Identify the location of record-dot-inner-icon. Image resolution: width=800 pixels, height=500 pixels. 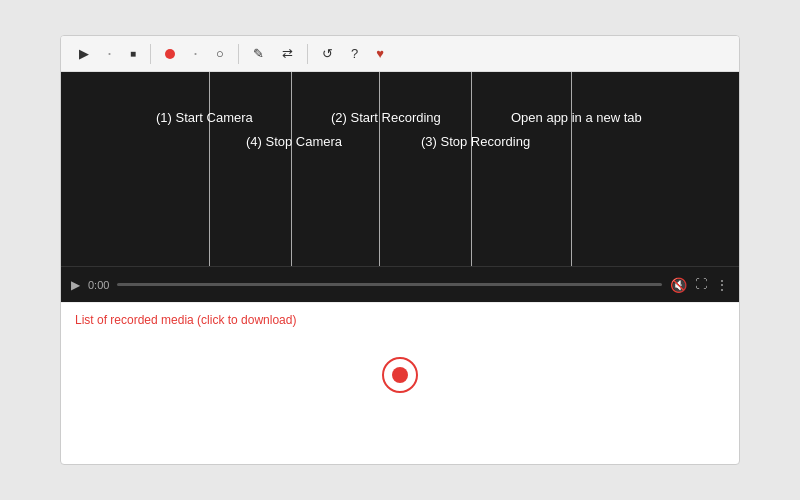
(400, 375).